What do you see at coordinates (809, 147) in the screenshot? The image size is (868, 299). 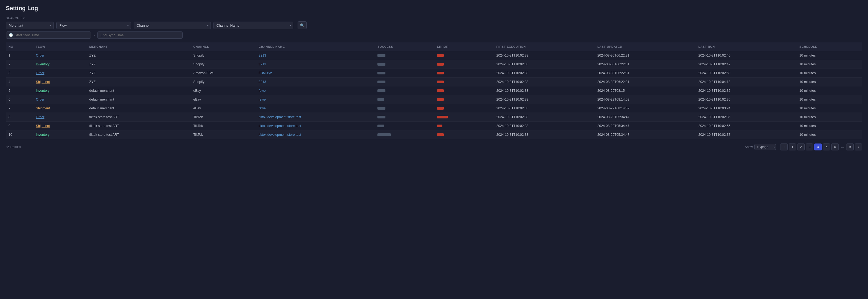 I see `pagination-page-3: 3` at bounding box center [809, 147].